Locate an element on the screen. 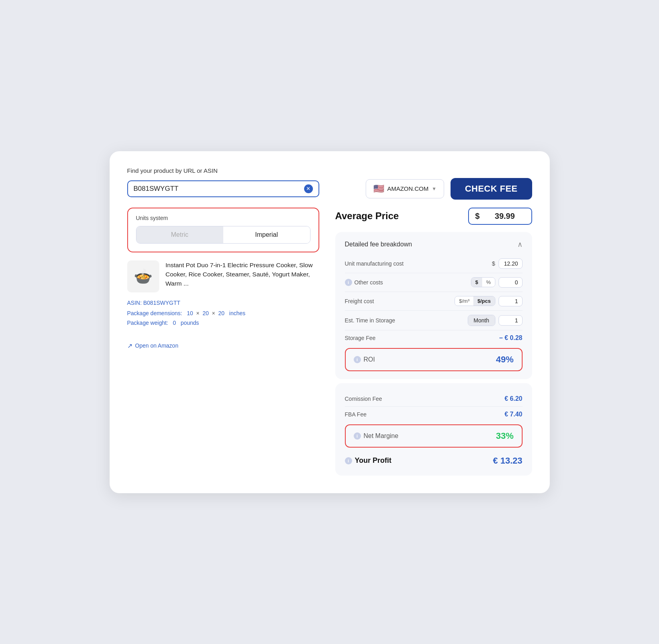 This screenshot has height=644, width=659. product-asin: ASIN: B081SWYGTT is located at coordinates (223, 303).